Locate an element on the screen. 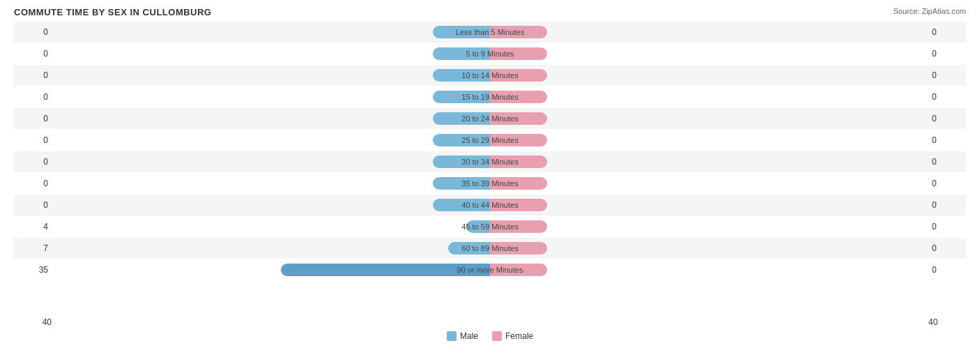 This screenshot has height=364, width=980. center-bars: 15 to 19 Minutes is located at coordinates (490, 97).